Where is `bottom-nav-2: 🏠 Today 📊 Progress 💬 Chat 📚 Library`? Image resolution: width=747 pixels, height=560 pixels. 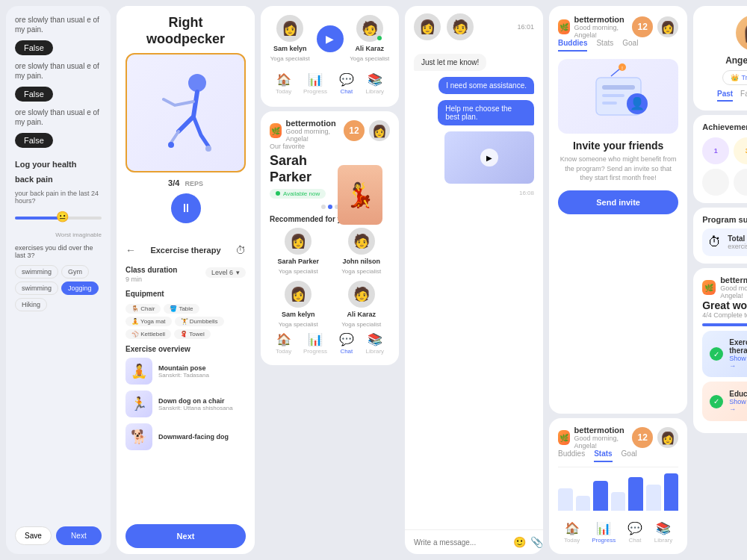
bottom-nav-2: 🏠 Today 📊 Progress 💬 Chat 📚 Library is located at coordinates (330, 343).